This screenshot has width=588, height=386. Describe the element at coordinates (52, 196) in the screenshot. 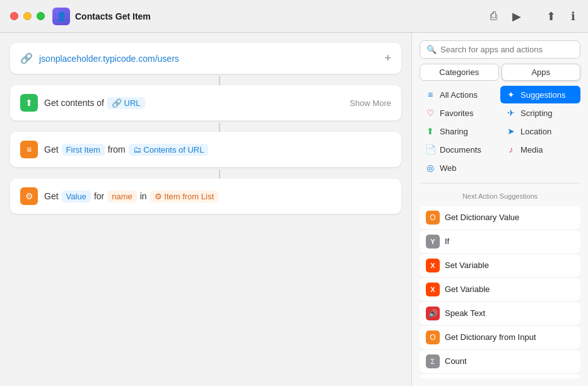

I see `get-label2: Get` at that location.